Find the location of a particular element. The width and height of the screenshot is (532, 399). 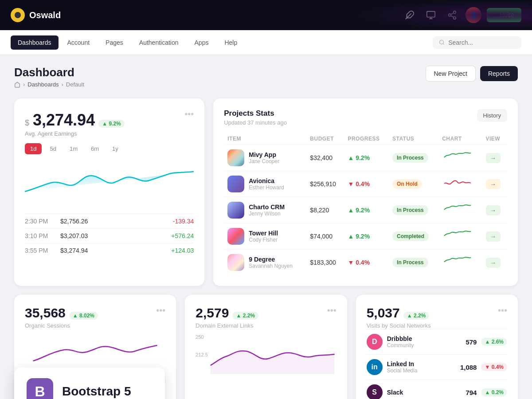

topbar: Oswald 👤 + Invite is located at coordinates (266, 15).